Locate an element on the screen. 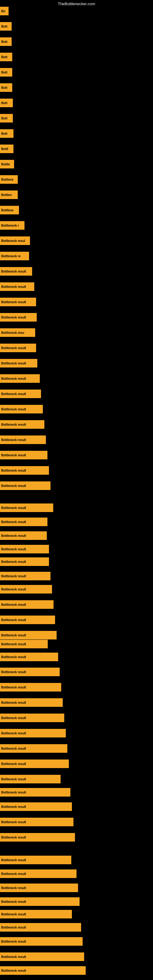 The image size is (153, 980). bar-label: Bottlene is located at coordinates (7, 210).